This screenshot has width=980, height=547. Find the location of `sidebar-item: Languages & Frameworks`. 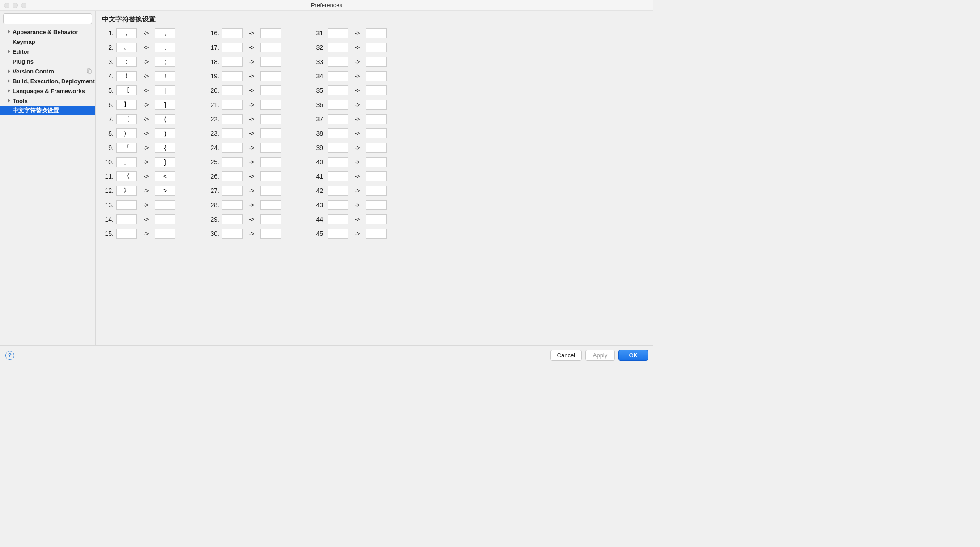

sidebar-item: Languages & Frameworks is located at coordinates (47, 91).